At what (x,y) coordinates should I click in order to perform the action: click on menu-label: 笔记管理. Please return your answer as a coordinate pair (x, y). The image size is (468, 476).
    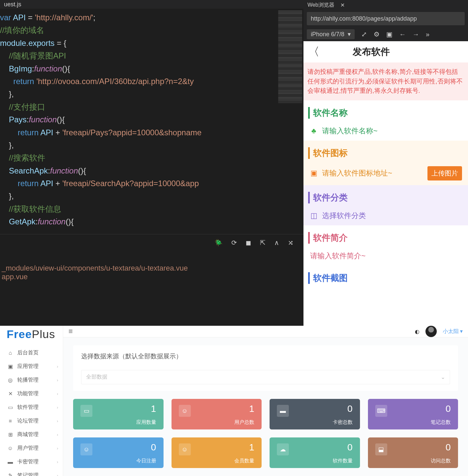
    Looking at the image, I should click on (28, 474).